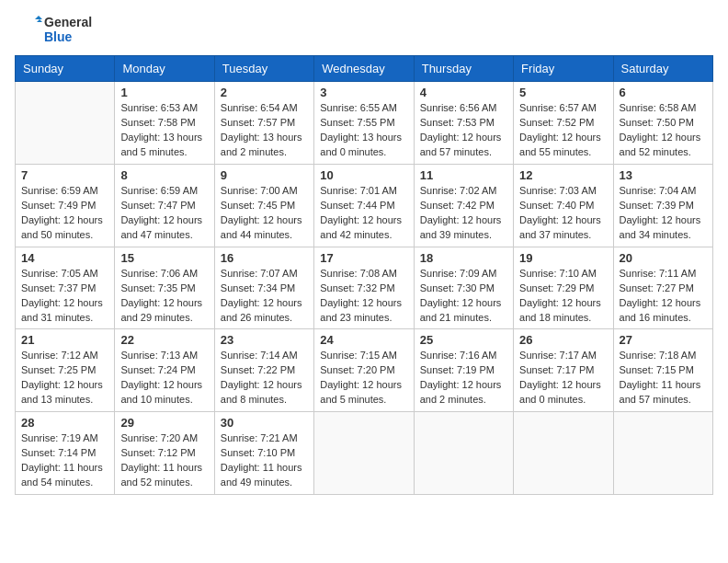 This screenshot has height=563, width=728. I want to click on calendar-cell: 5Sunrise: 6:57 AMSunset: 7:52 PMDaylight…, so click(563, 123).